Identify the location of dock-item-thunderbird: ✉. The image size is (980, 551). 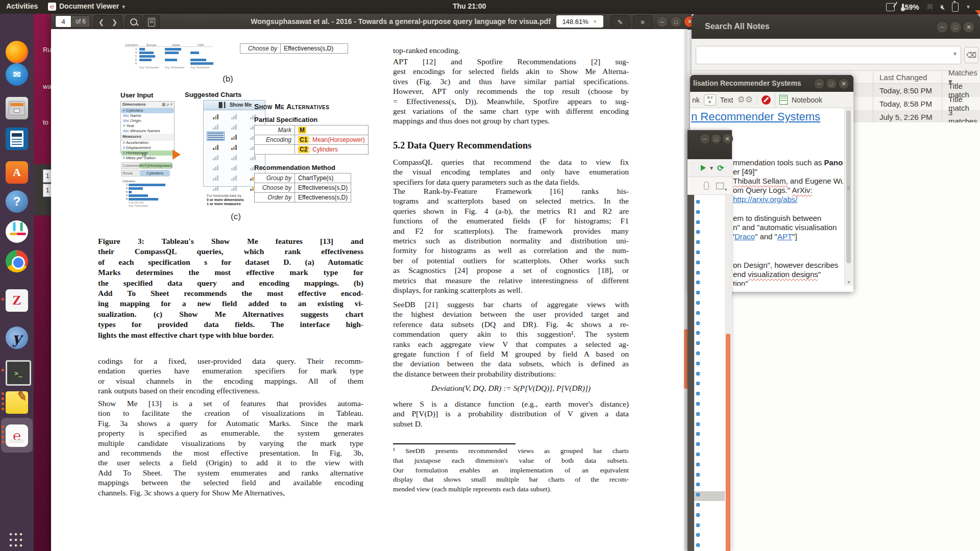
(17, 74).